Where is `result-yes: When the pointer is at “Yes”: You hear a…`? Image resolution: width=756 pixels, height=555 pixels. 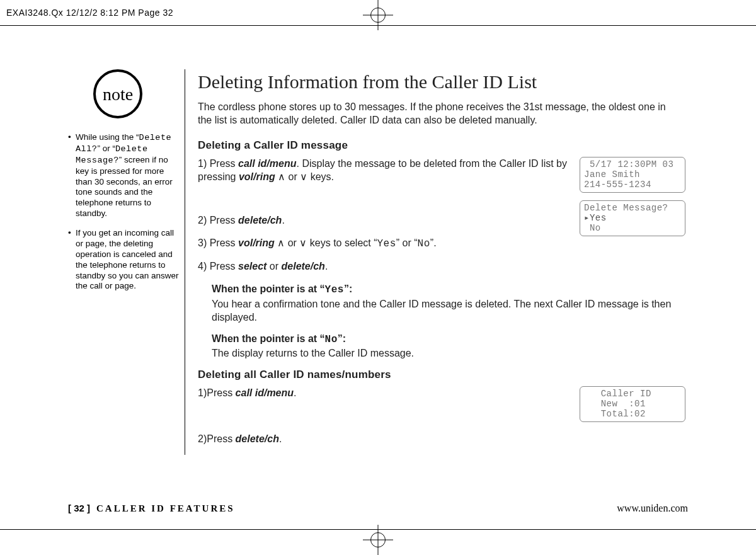 result-yes: When the pointer is at “Yes”: You hear a… is located at coordinates (442, 304).